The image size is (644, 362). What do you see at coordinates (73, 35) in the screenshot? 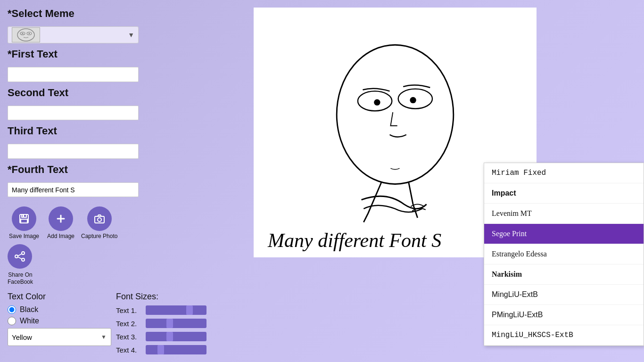
I see `select-meme-dropdown: ▼` at bounding box center [73, 35].